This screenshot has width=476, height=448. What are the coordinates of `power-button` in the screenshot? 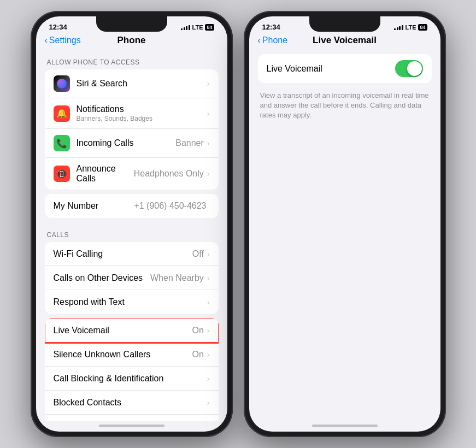 It's located at (233, 109).